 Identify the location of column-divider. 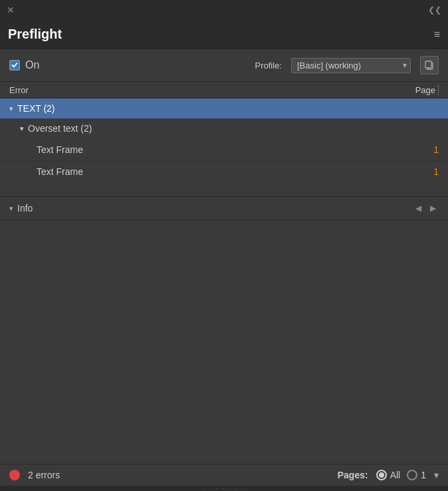
(439, 90).